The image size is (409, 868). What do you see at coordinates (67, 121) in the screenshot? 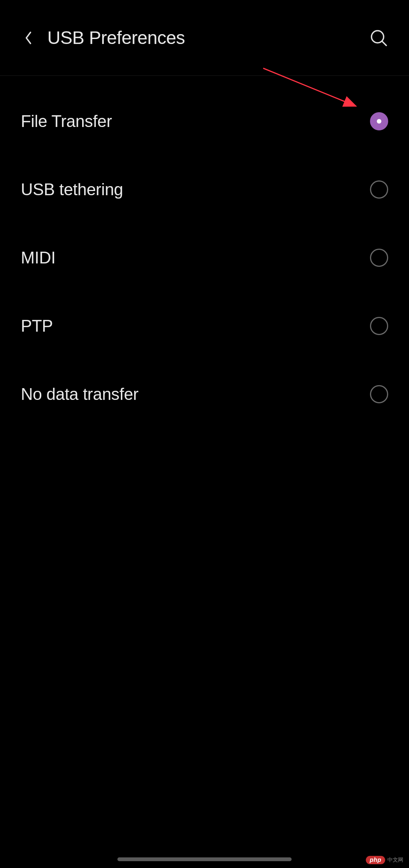
I see `option-label: File Transfer` at bounding box center [67, 121].